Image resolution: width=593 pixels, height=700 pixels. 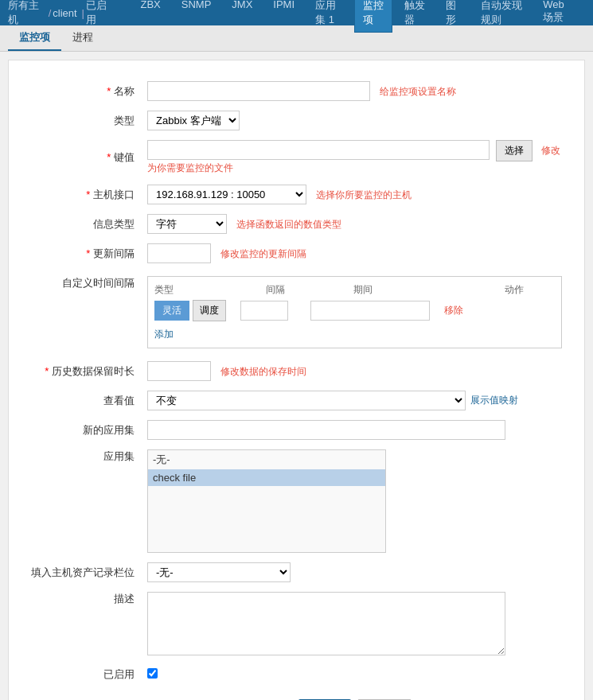 I want to click on row-new-app: 新的应用集, so click(x=296, y=430).